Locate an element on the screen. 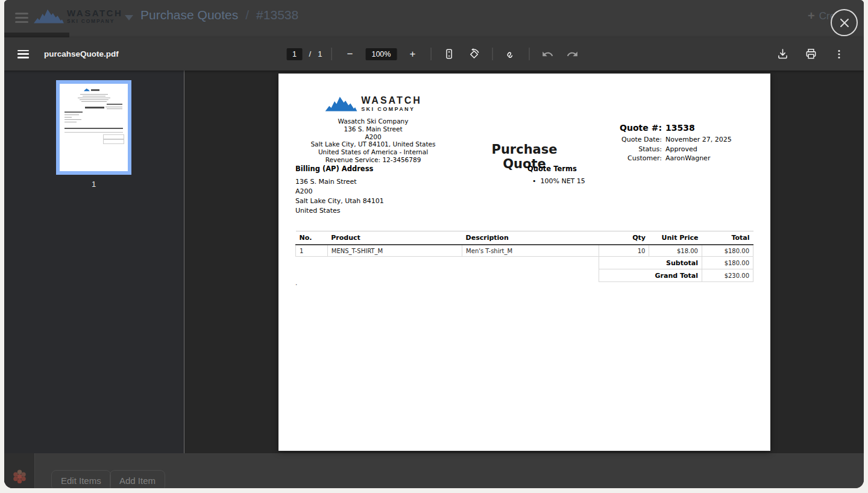 This screenshot has height=493, width=868. quote-info-block: Quote #: 13538 Quote Date: November 27, … is located at coordinates (679, 142).